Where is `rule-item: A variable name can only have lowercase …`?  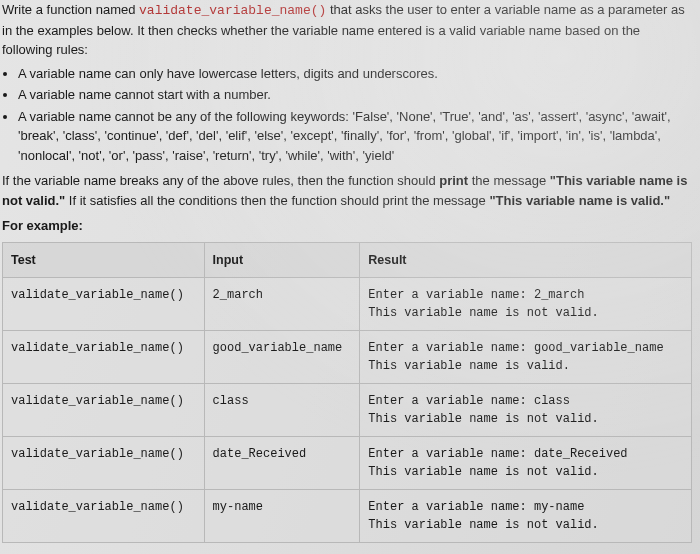
rule-item: A variable name can only have lowercase … is located at coordinates (355, 74).